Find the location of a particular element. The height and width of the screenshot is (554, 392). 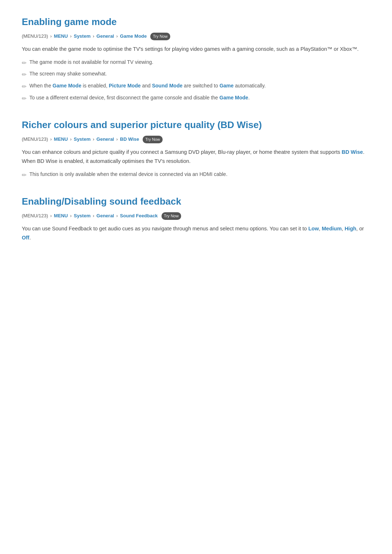

breadcrumb-game-mode: (MENU/123) › MENU › System › General › G… is located at coordinates (196, 37).